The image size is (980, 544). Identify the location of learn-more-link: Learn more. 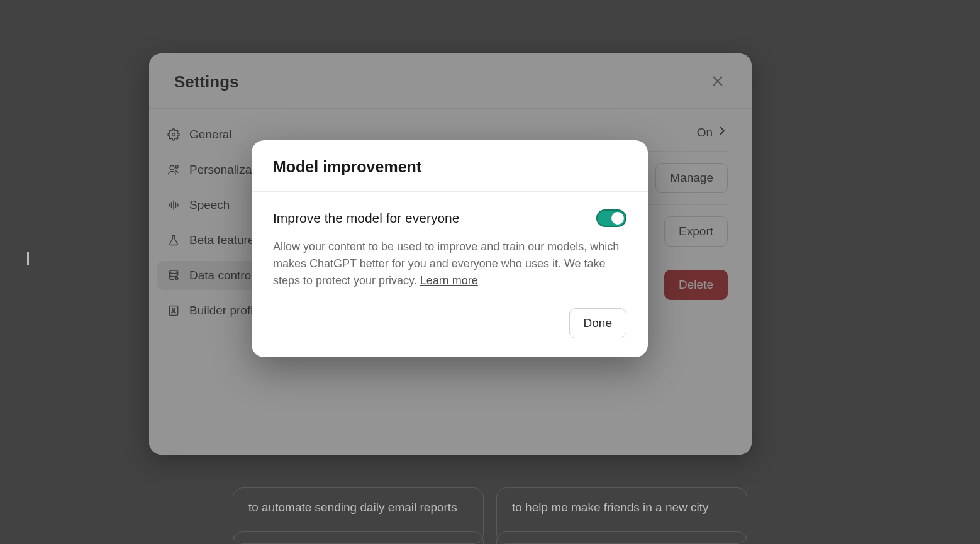
(449, 280).